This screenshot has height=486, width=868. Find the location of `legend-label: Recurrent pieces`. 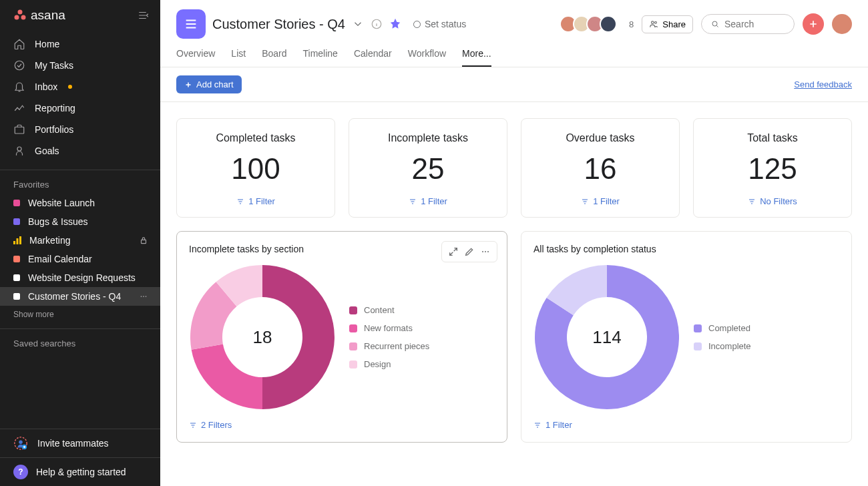

legend-label: Recurrent pieces is located at coordinates (397, 346).